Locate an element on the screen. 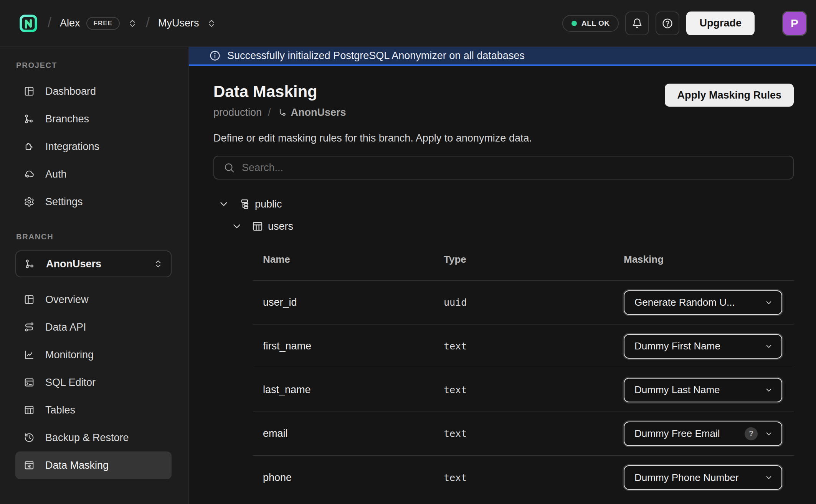  sidebar-item-data-masking: Data Masking is located at coordinates (94, 465).